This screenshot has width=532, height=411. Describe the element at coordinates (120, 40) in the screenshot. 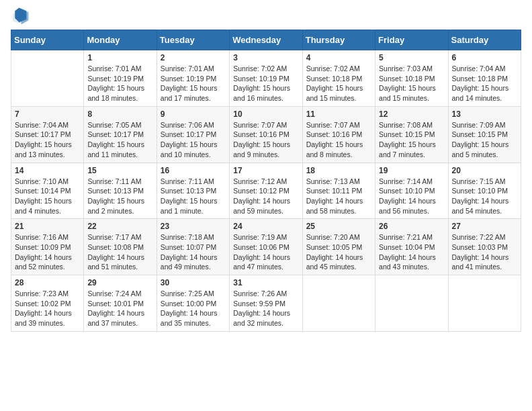

I see `weekday-header-monday: Monday` at that location.